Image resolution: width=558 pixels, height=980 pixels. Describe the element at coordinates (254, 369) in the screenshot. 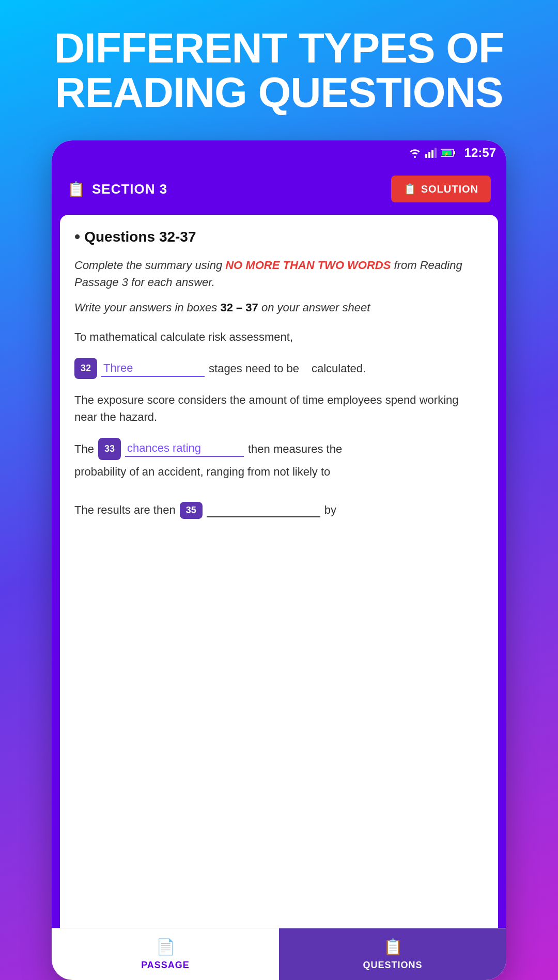

I see `q32-suffix: stages need to be` at that location.